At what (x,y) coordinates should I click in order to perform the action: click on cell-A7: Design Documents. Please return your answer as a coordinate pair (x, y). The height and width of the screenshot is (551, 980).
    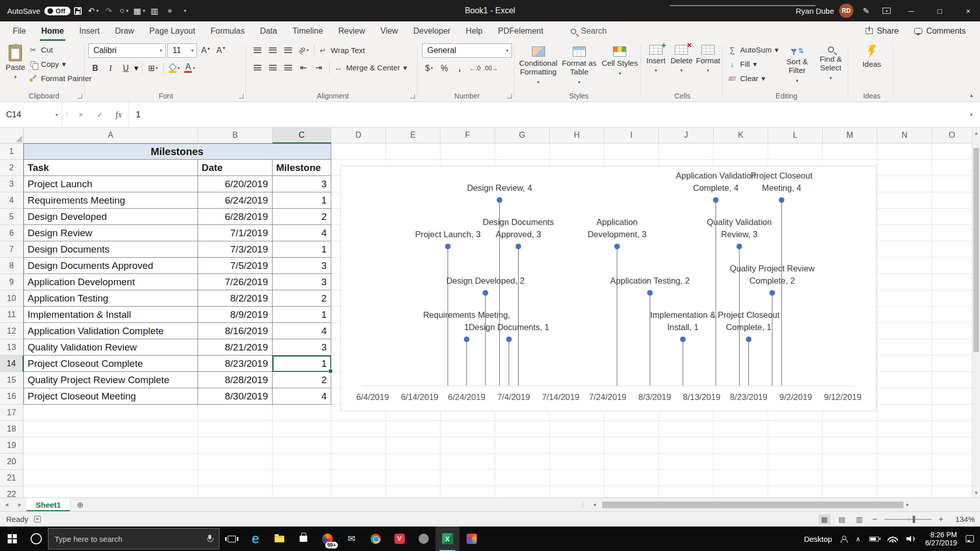
    Looking at the image, I should click on (111, 249).